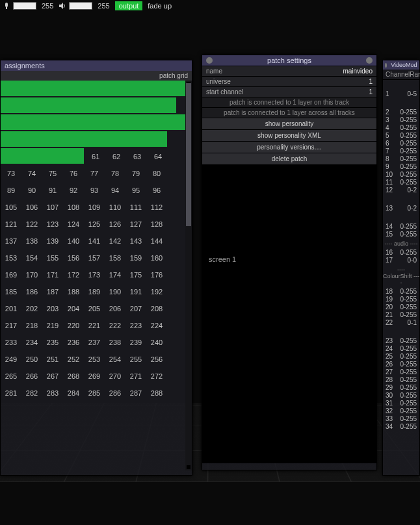  I want to click on show-personality-xml-button: show personality XML, so click(289, 135).